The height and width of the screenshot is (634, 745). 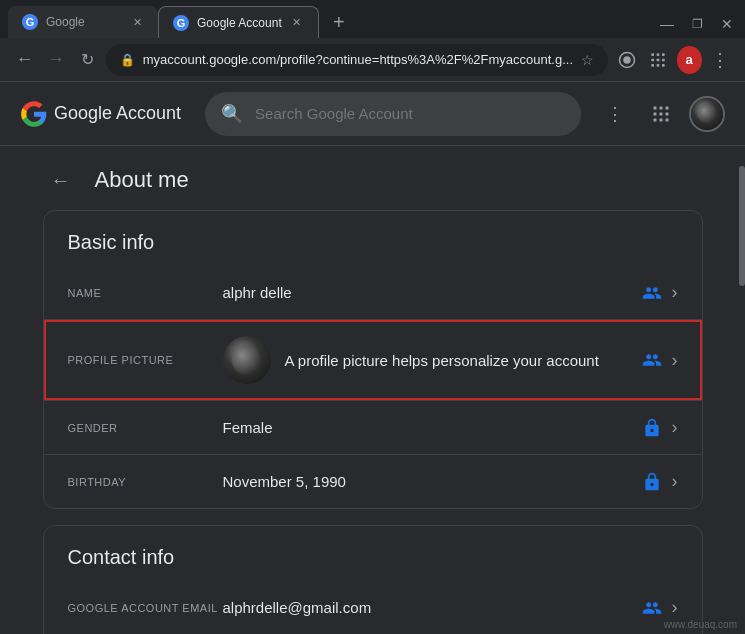 I want to click on name-row-actions: ›, so click(x=660, y=292).